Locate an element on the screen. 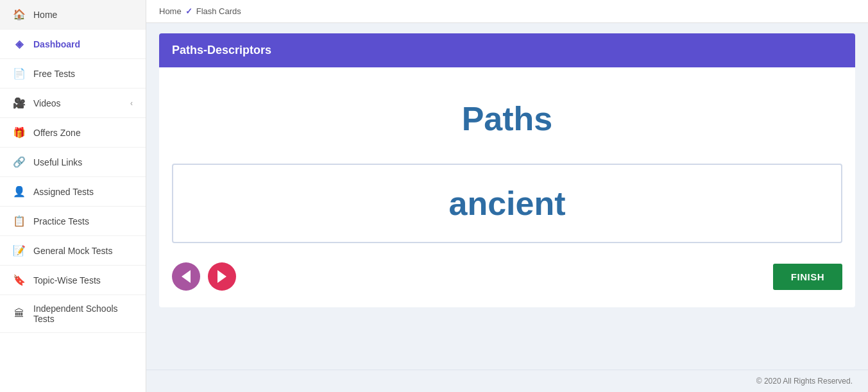 Image resolution: width=868 pixels, height=392 pixels. sidebar-item-useful-links: 🔗 Useful Links is located at coordinates (73, 162).